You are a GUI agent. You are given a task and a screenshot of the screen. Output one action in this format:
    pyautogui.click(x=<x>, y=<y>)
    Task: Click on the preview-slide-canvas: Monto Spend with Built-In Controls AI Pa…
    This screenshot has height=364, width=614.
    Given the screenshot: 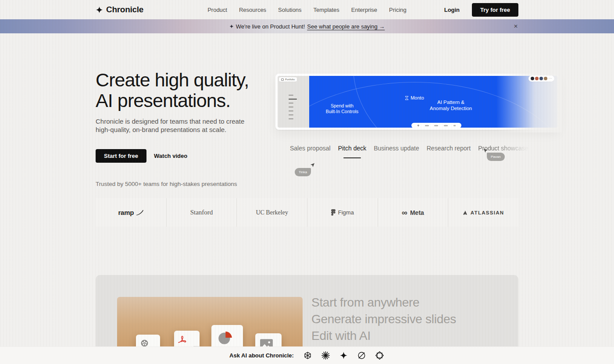 What is the action you would take?
    pyautogui.click(x=433, y=102)
    